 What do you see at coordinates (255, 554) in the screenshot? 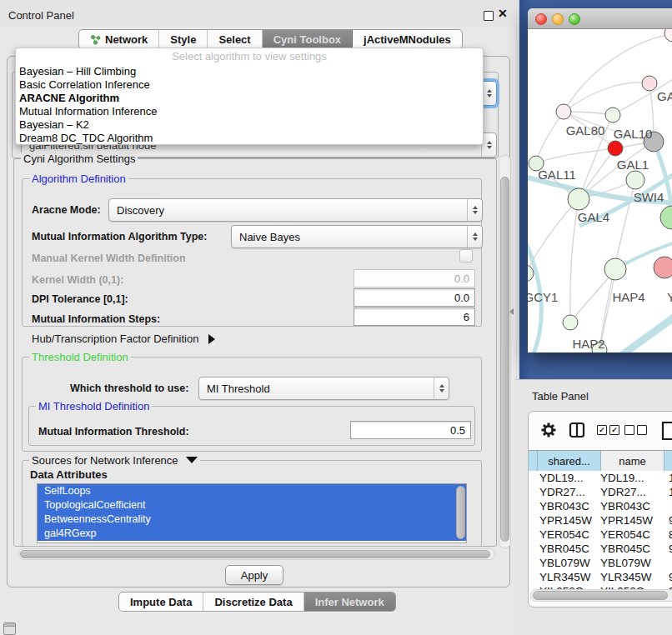
I see `settings-hscroll-thumb` at bounding box center [255, 554].